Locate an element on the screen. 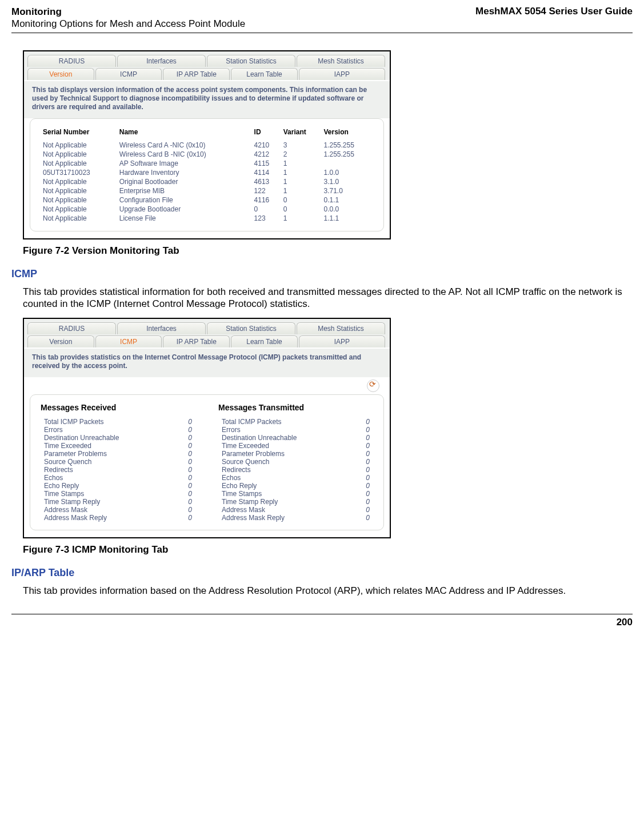  metric-label: Parameter Problems is located at coordinates (281, 454).